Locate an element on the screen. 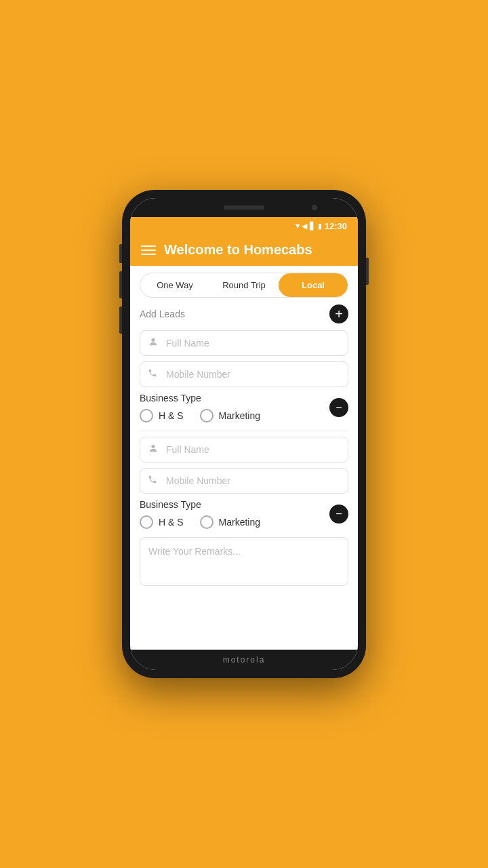 This screenshot has width=488, height=868. minus-icon-1: − is located at coordinates (339, 408).